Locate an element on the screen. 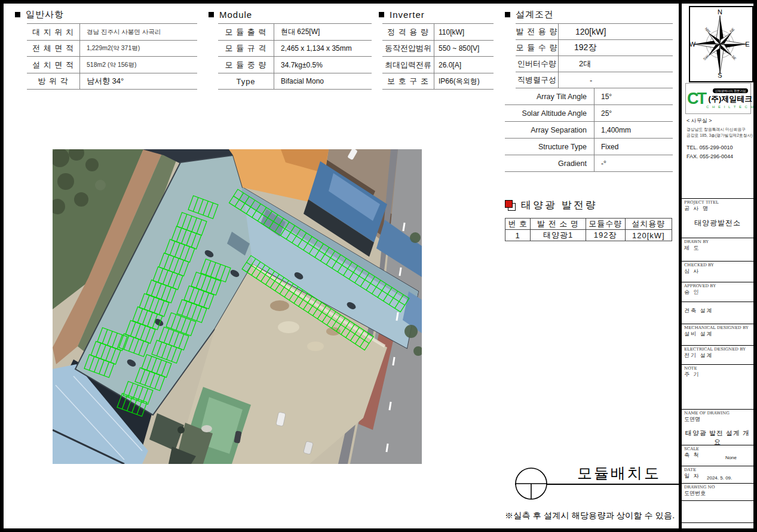 The height and width of the screenshot is (532, 757). company-name: (주)제일테크 is located at coordinates (731, 99).